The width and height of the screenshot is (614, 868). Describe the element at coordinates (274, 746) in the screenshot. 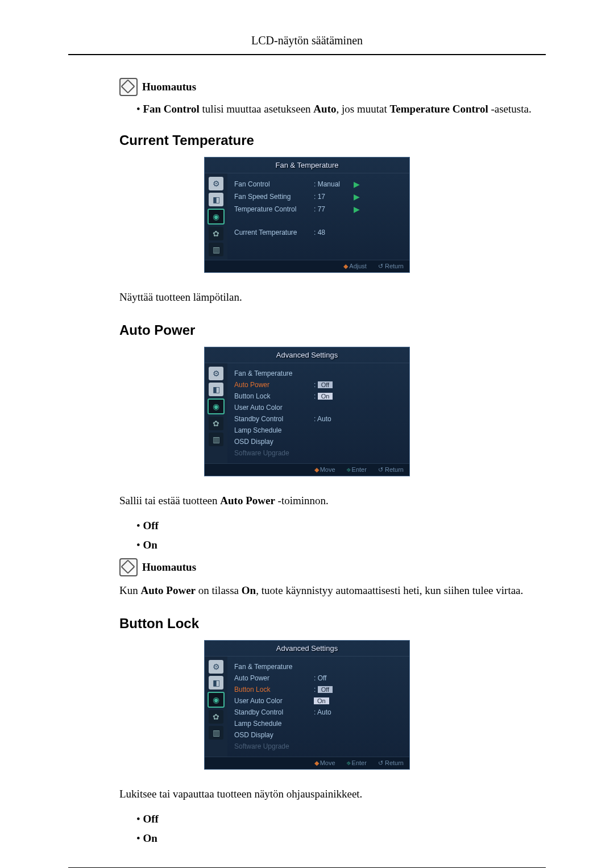

I see `osd-label-disabled: Software Upgrade` at that location.